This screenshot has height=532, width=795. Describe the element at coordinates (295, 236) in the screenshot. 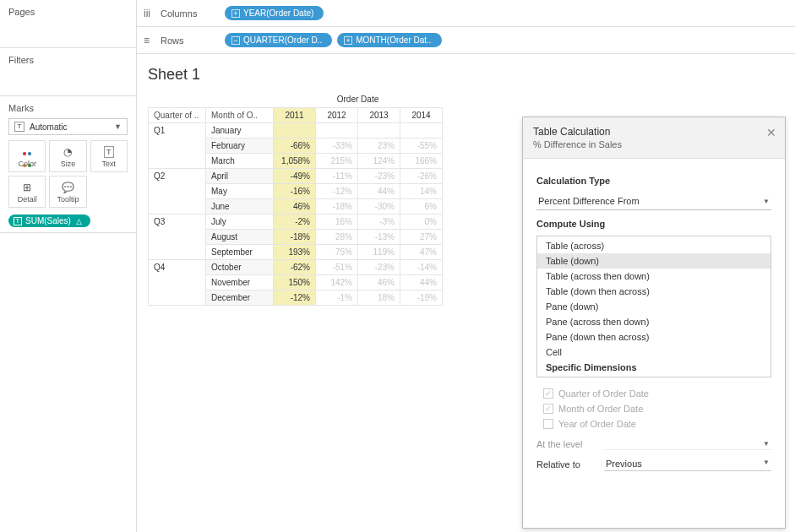

I see `data-cell: -18%` at that location.